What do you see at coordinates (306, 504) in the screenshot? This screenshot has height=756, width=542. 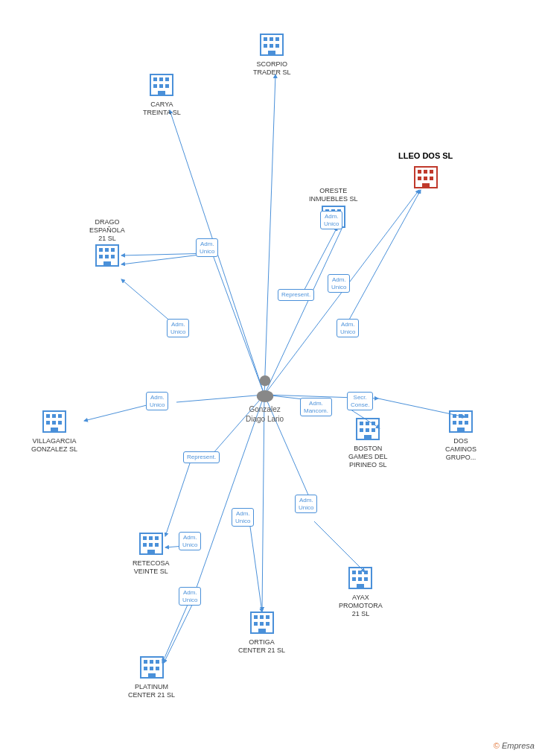 I see `badge-adm-unico-8: Adm.Unico` at bounding box center [306, 504].